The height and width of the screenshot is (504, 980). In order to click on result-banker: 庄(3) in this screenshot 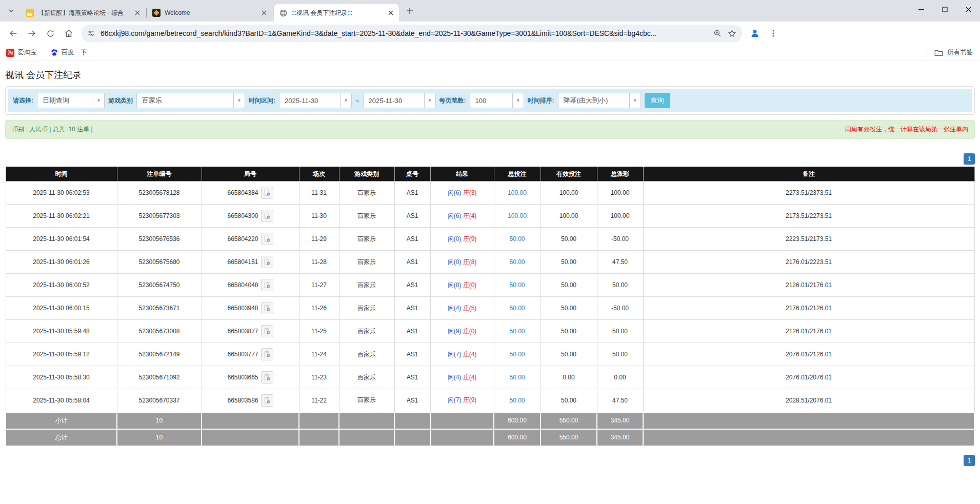, I will do `click(469, 193)`.